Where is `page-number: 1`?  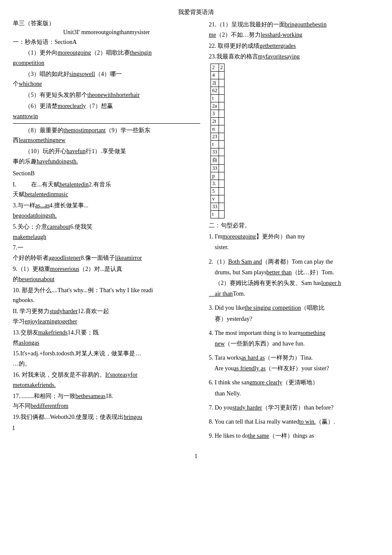
page-number: 1 is located at coordinates (196, 456).